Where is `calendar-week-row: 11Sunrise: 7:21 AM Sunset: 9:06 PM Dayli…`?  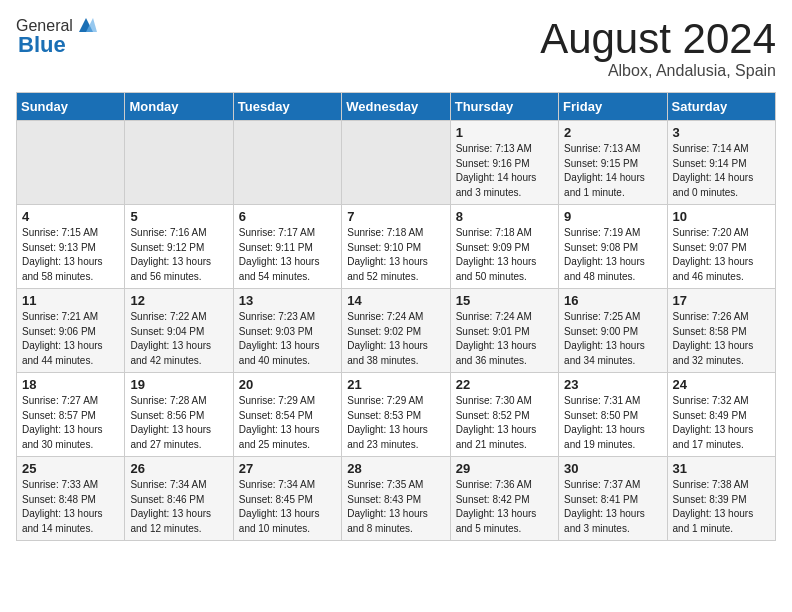 calendar-week-row: 11Sunrise: 7:21 AM Sunset: 9:06 PM Dayli… is located at coordinates (396, 331).